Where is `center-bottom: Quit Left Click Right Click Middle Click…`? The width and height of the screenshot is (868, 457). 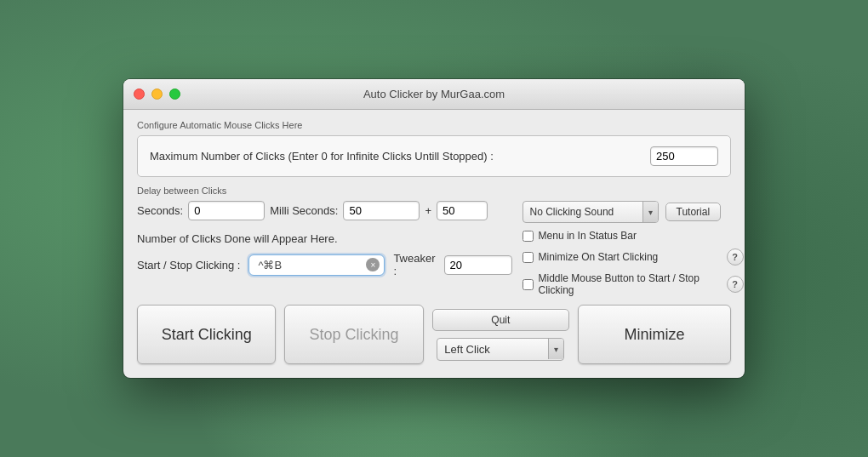
center-bottom: Quit Left Click Right Click Middle Click… is located at coordinates (500, 335).